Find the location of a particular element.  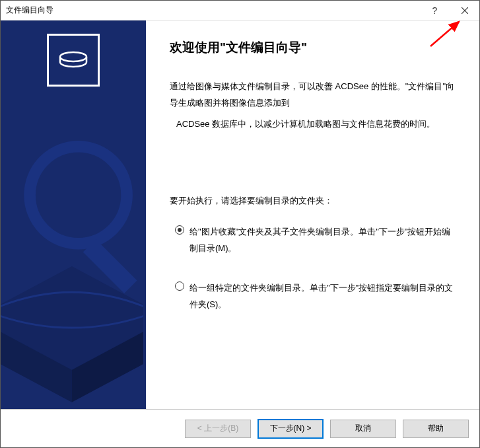

selection-prompt: 要开始执行，请选择要编制目录的文件夹： is located at coordinates (314, 201).